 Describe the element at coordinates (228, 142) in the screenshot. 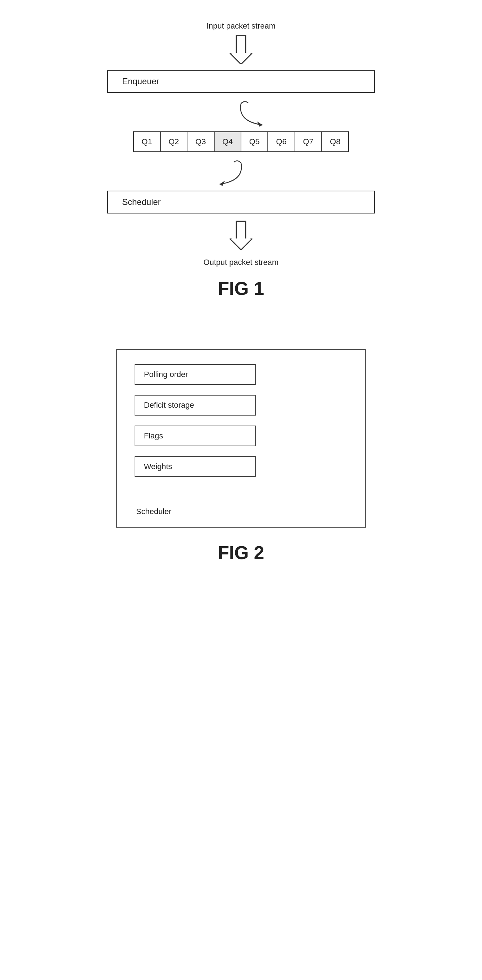

I see `queue-cell-q4: Q4` at that location.